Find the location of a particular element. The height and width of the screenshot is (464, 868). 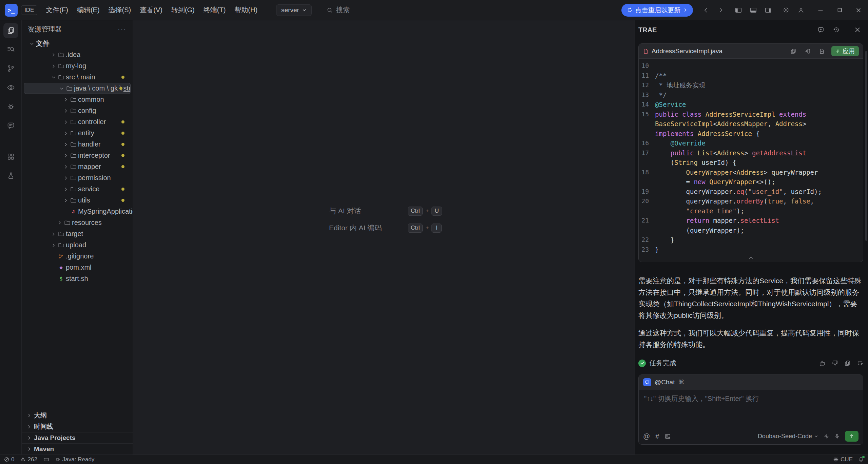

more-actions-icon: ··· is located at coordinates (122, 29).